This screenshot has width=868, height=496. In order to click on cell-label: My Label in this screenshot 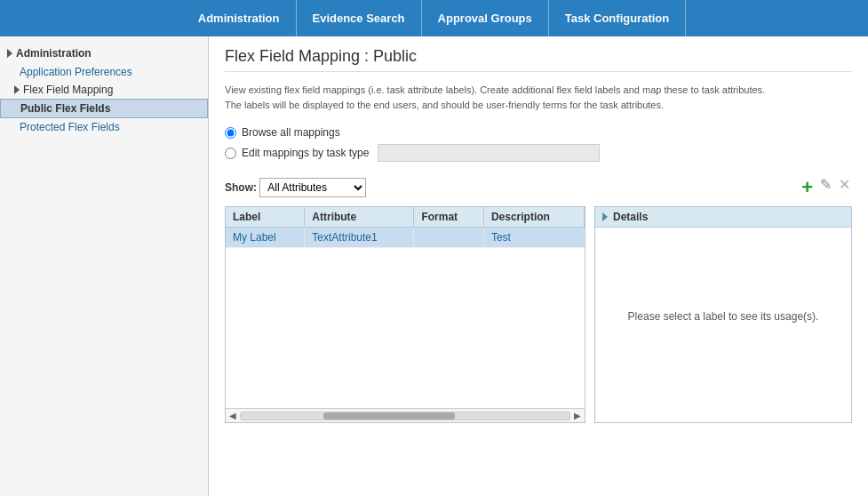, I will do `click(265, 238)`.